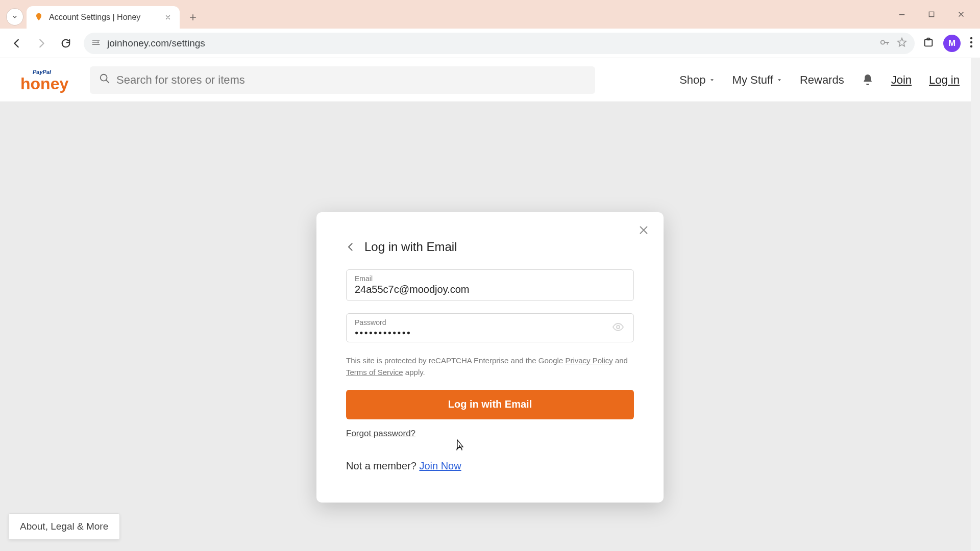 This screenshot has height=551, width=980. I want to click on search-icon, so click(105, 80).